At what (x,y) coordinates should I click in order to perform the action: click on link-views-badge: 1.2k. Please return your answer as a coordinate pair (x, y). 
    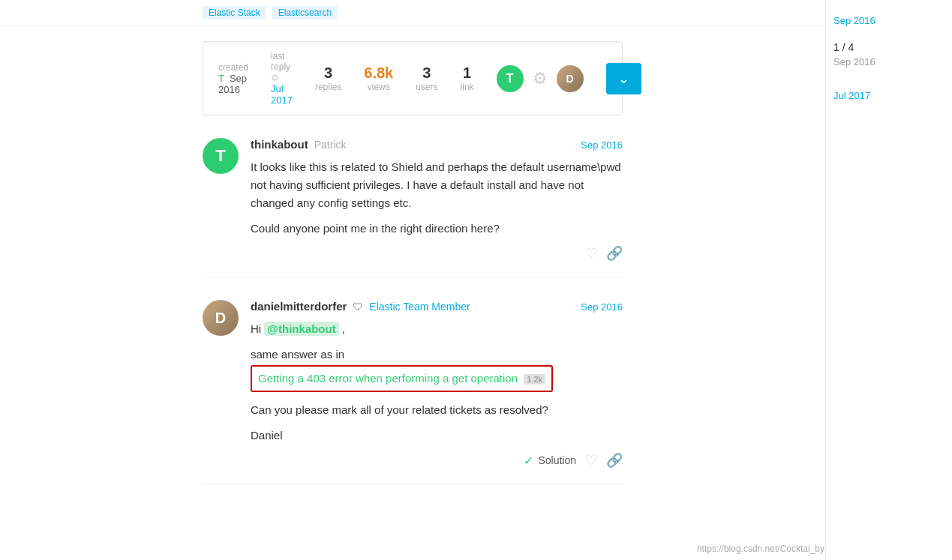
    Looking at the image, I should click on (534, 379).